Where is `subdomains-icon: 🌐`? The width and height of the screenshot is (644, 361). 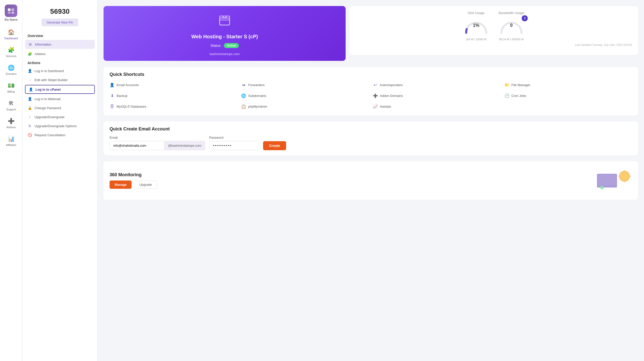
subdomains-icon: 🌐 is located at coordinates (244, 96).